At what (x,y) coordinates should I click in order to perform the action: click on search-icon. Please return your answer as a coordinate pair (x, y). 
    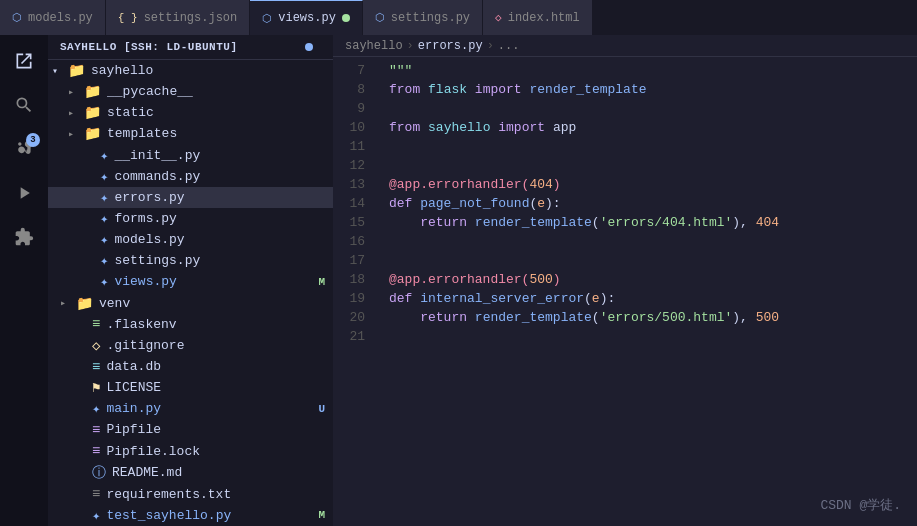
    Looking at the image, I should click on (24, 105).